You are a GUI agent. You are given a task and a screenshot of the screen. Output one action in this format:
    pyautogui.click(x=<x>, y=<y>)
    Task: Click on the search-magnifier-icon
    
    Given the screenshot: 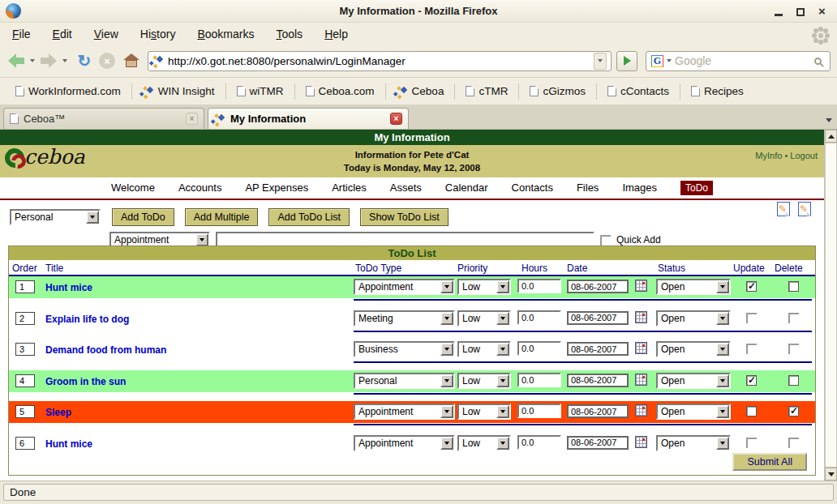 What is the action you would take?
    pyautogui.click(x=818, y=62)
    